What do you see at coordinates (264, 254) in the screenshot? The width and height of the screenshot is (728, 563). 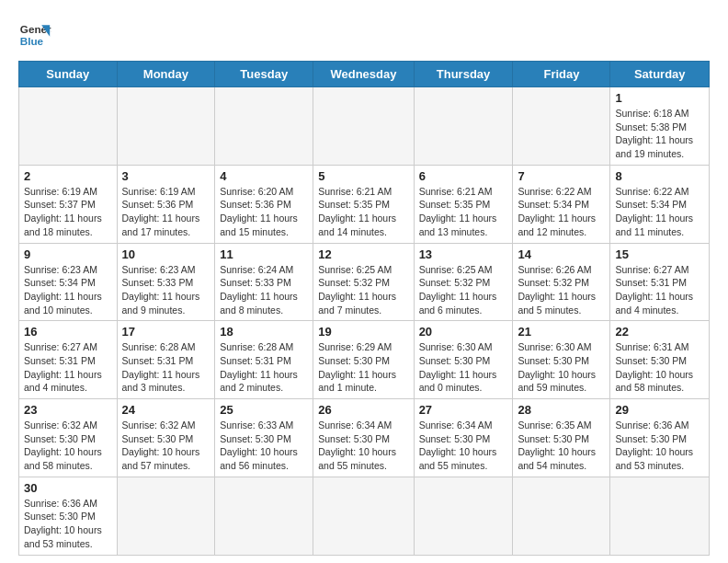 I see `day-number: 11` at bounding box center [264, 254].